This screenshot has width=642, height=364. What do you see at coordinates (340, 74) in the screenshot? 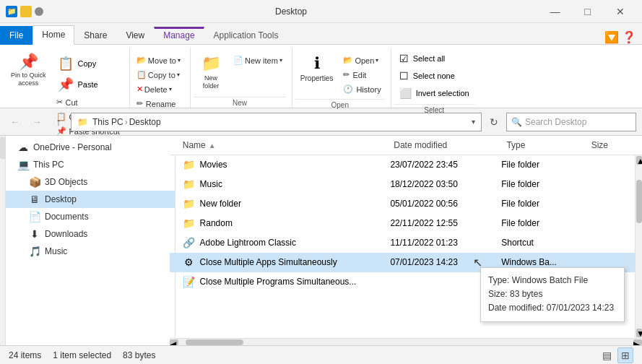
I see `open-content: ℹ Properties 📂 Open ▾ ✏ Edit 🕐 History` at bounding box center [340, 74].